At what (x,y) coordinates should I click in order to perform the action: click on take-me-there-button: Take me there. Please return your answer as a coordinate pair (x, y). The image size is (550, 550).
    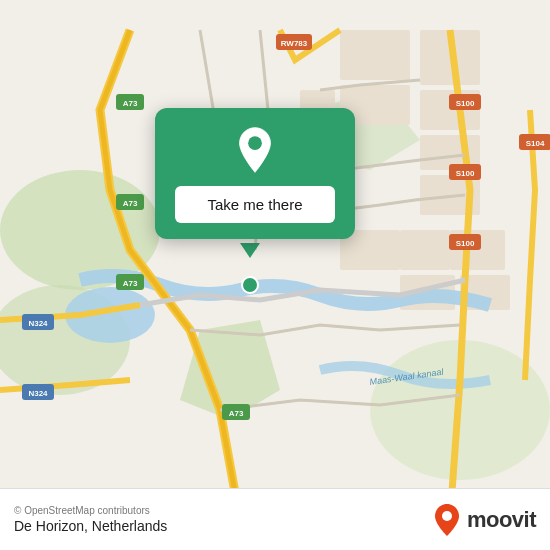
    Looking at the image, I should click on (255, 204).